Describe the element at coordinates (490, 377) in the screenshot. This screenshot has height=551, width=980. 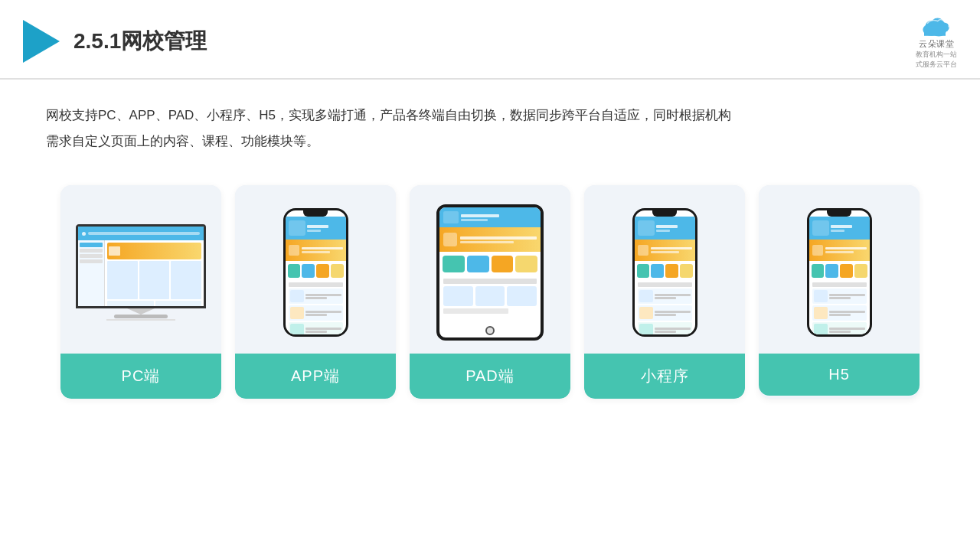
I see `card-pad-label: PAD端` at that location.